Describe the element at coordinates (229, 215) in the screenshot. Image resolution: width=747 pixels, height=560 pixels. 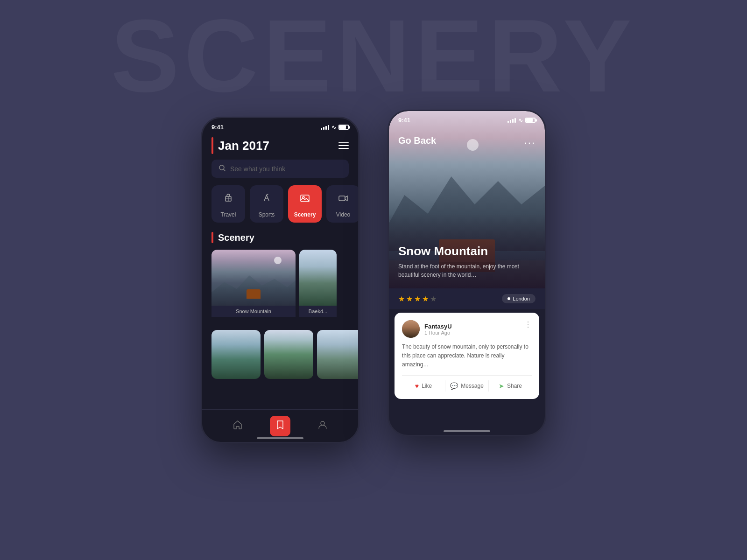
I see `travel-label: Travel` at that location.